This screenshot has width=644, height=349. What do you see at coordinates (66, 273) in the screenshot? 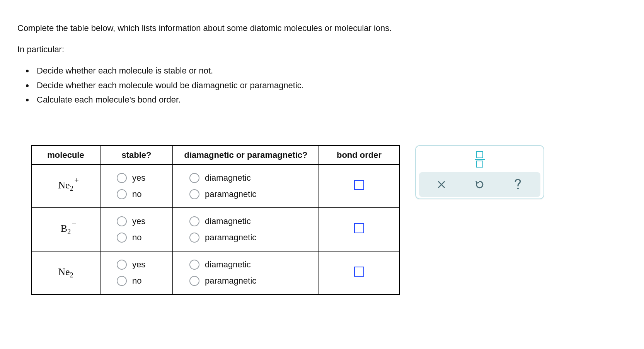
I see `molecule-formula: Ne2` at bounding box center [66, 273].